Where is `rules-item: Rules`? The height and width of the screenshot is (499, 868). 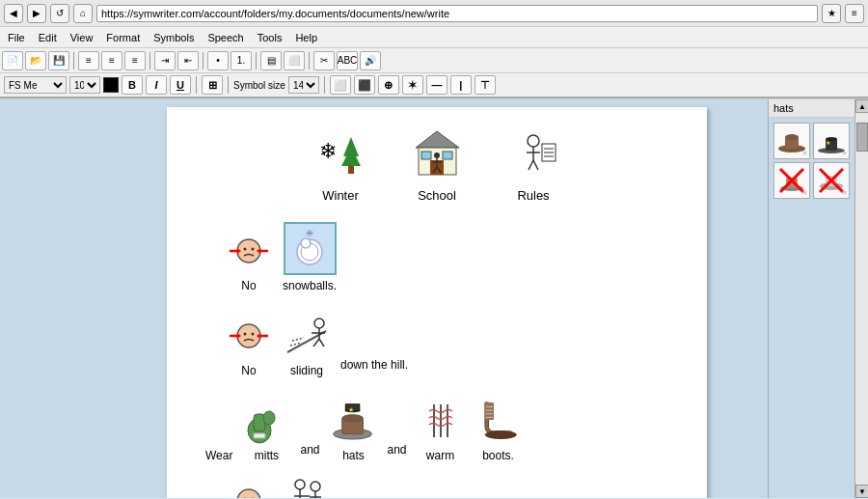 rules-item: Rules is located at coordinates (533, 164).